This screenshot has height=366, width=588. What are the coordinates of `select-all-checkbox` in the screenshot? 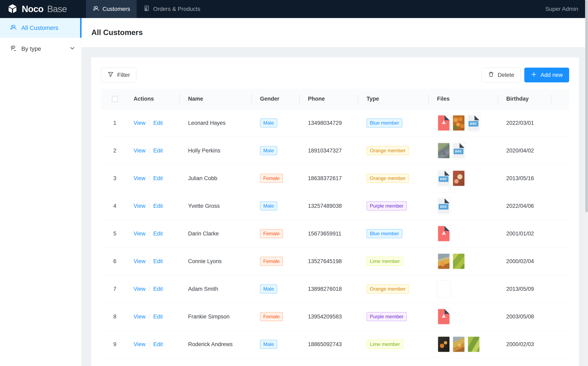 It's located at (115, 99).